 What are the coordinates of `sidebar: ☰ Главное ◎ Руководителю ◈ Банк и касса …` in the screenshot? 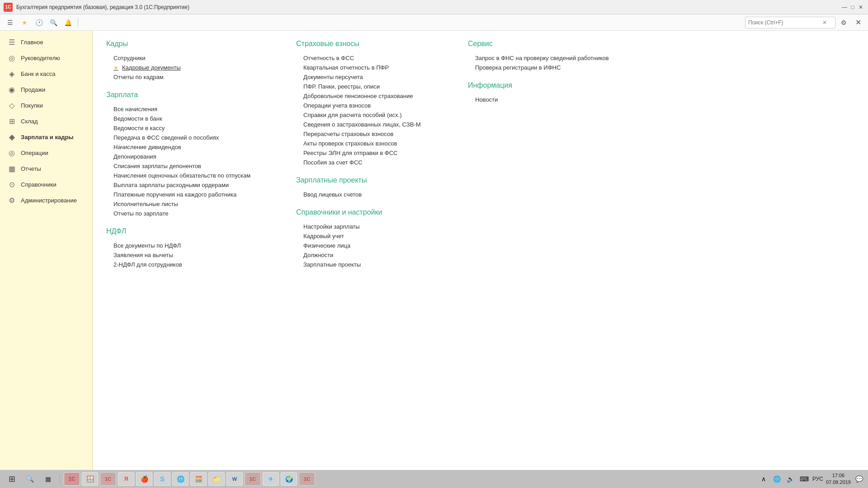 It's located at (46, 250).